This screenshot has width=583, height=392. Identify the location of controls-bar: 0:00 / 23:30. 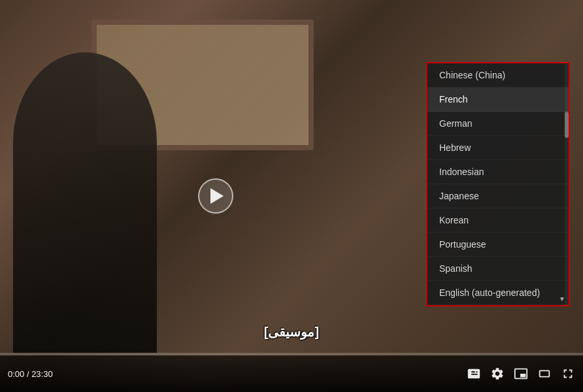
(292, 374).